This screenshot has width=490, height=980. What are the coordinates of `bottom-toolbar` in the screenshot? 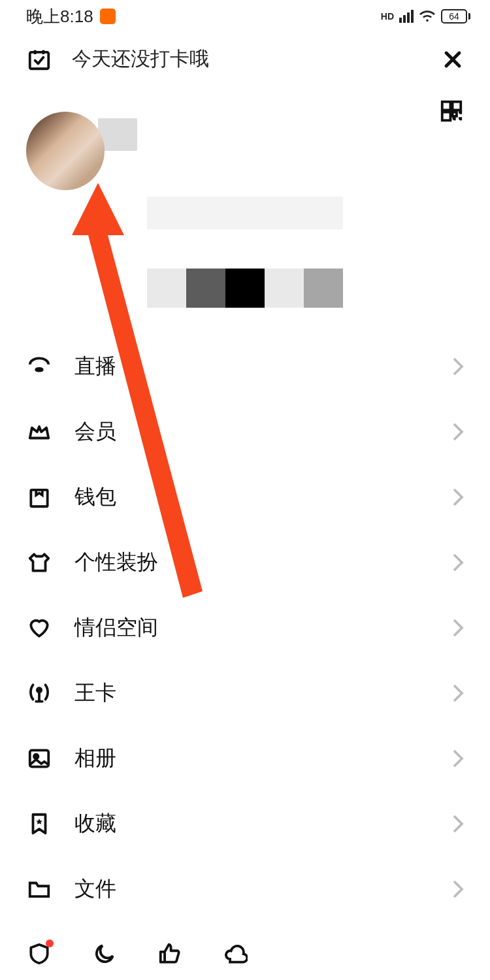 It's located at (245, 954).